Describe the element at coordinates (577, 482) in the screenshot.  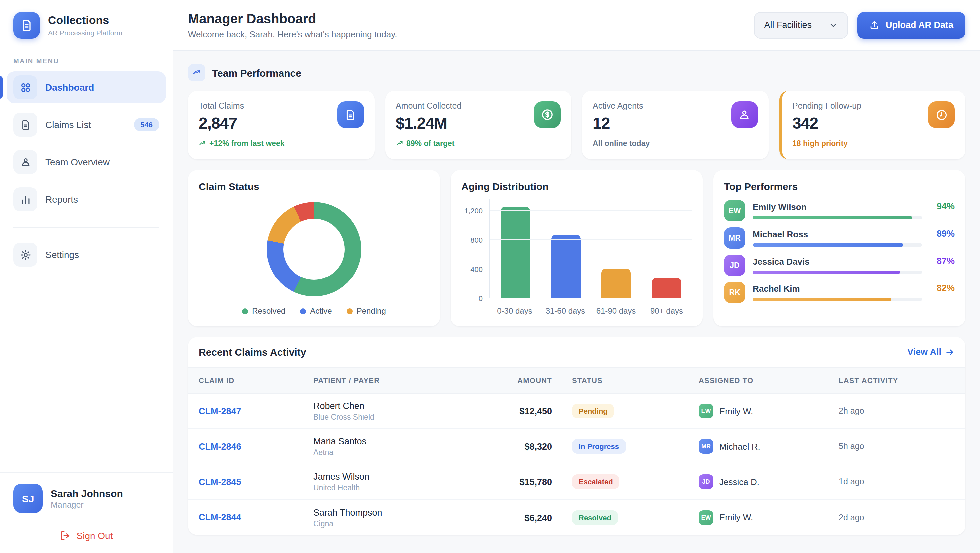
I see `table-row: CLM-2845 James Wilson United Health $15,…` at that location.